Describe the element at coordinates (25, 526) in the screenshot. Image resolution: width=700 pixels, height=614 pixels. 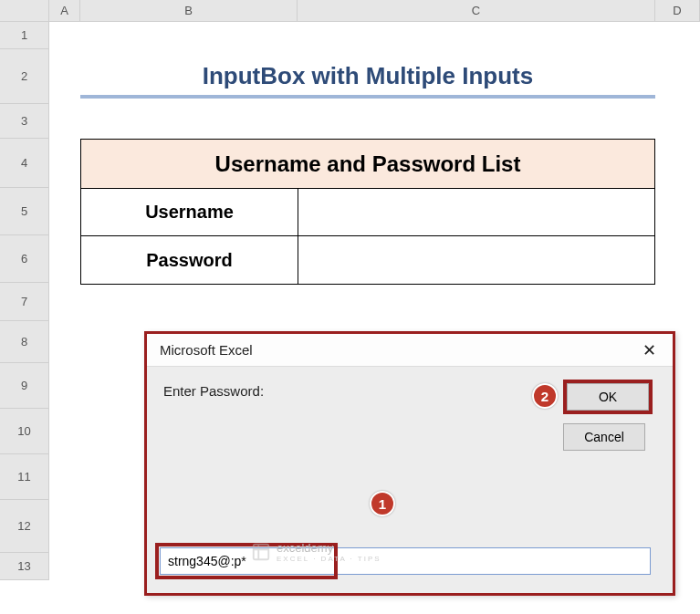
I see `row-header-12: 12` at that location.